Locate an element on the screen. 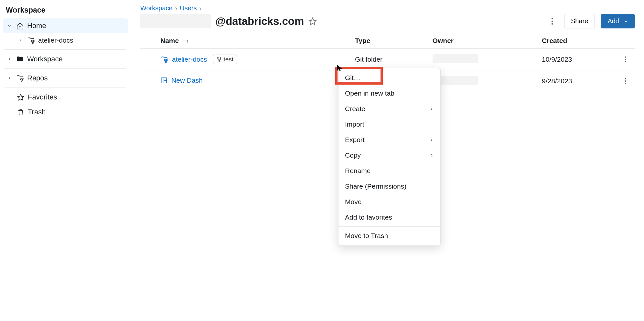 The height and width of the screenshot is (321, 644). sidebar-item-label: atelier-docs is located at coordinates (56, 40).